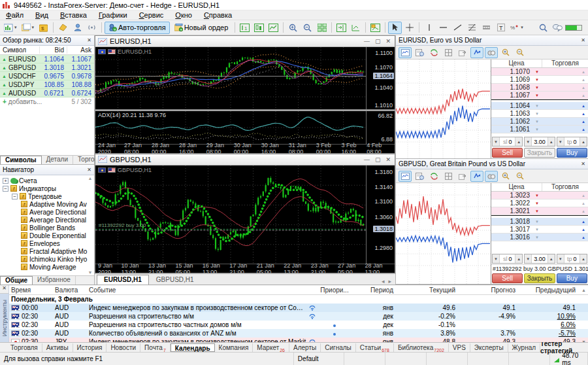 Image resolution: width=588 pixels, height=365 pixels. What do you see at coordinates (544, 27) in the screenshot?
I see `search-button` at bounding box center [544, 27].